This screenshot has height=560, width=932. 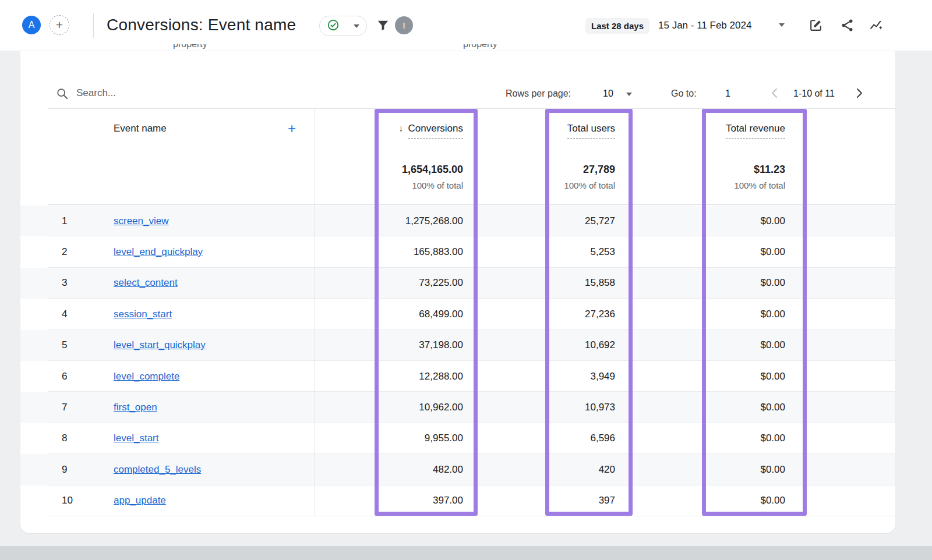 I want to click on pagination-range: 1-10 of 11, so click(x=814, y=94).